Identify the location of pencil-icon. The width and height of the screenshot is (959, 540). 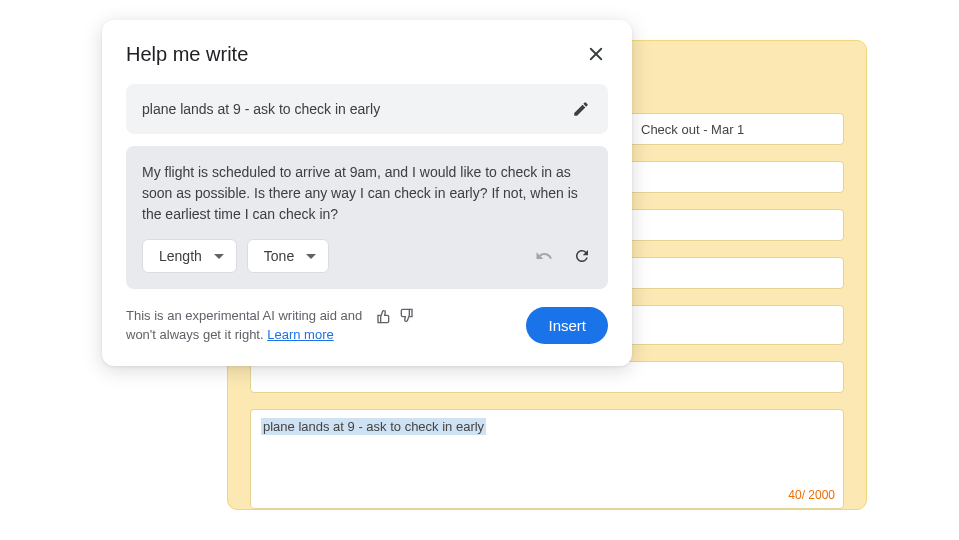
(581, 109).